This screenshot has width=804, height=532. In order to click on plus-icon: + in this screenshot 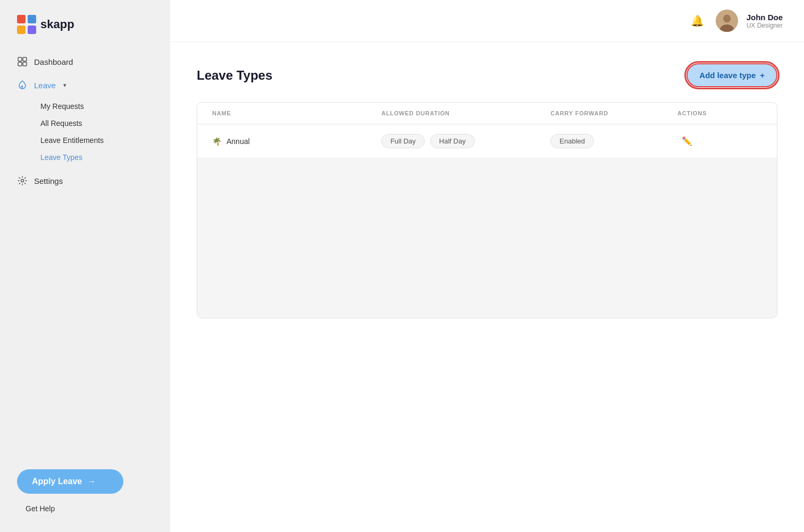, I will do `click(763, 75)`.